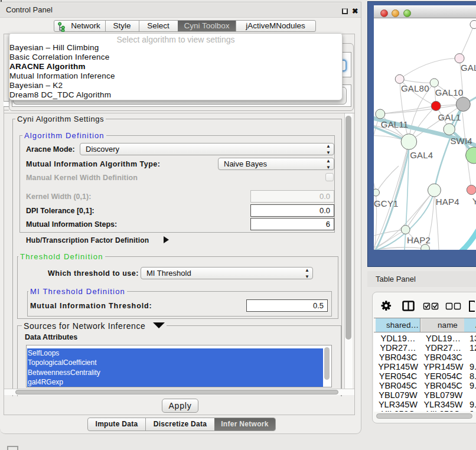  What do you see at coordinates (422, 155) in the screenshot?
I see `svg-text: GAL4` at bounding box center [422, 155].